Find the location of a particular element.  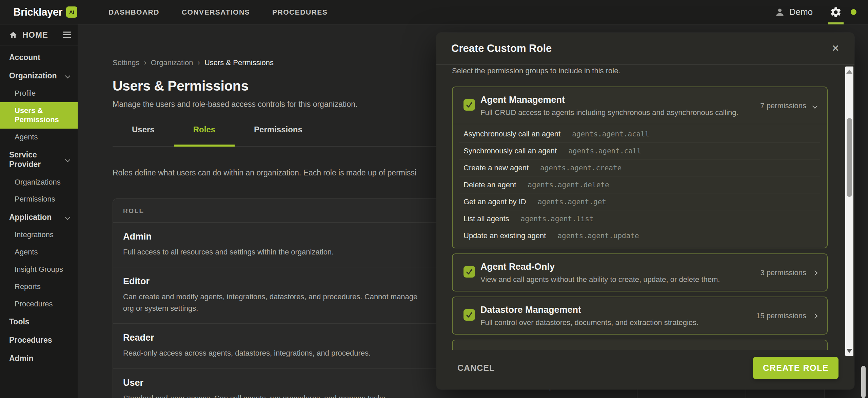

permission-group-header: Agent Management Full CRUD access to age… is located at coordinates (640, 106).